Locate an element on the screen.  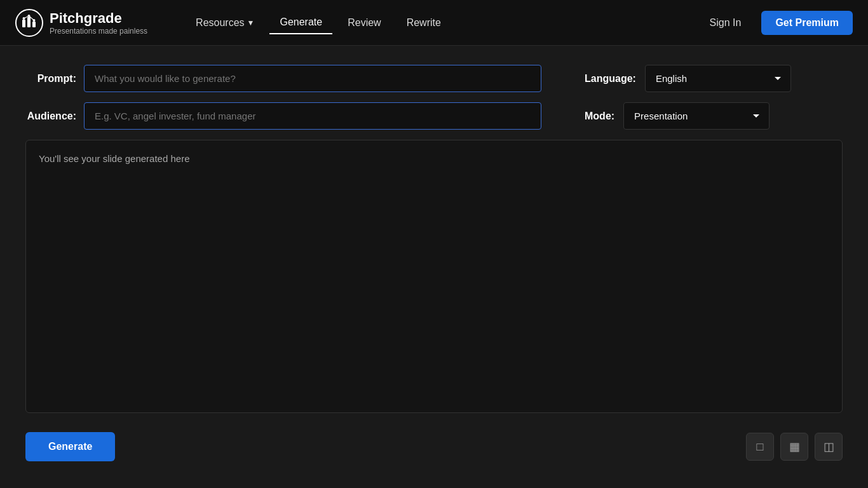
generate-button: Generate is located at coordinates (70, 447).